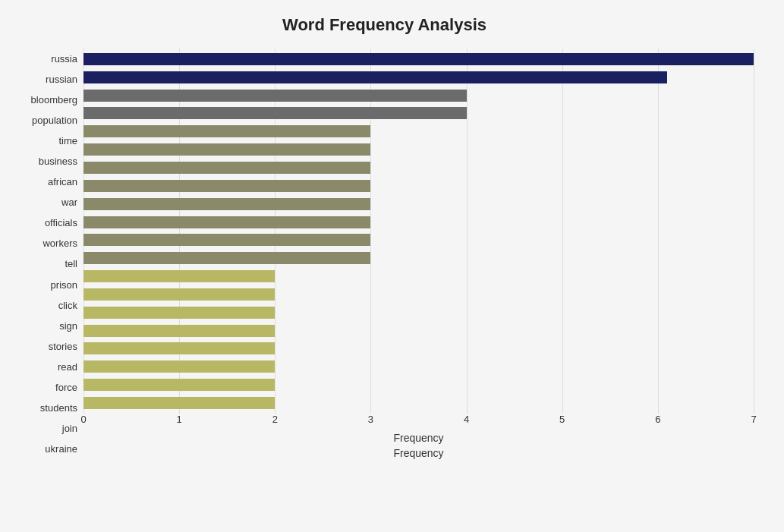  I want to click on bar-row-population, so click(419, 114).